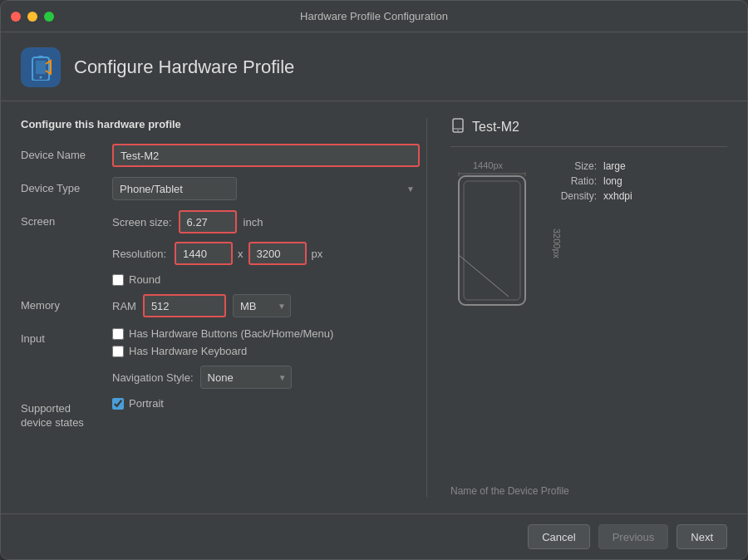 This screenshot has height=560, width=748. I want to click on round-checkbox, so click(118, 280).